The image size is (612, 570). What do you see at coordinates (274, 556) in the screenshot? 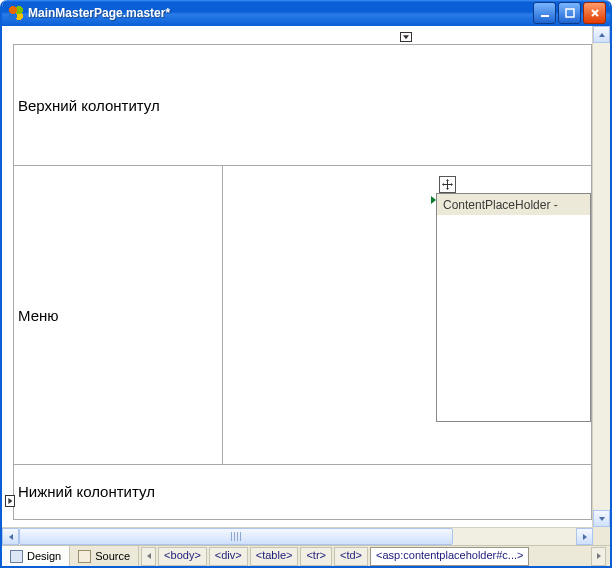
I see `breadcrumb-item-table: <table>` at bounding box center [274, 556].